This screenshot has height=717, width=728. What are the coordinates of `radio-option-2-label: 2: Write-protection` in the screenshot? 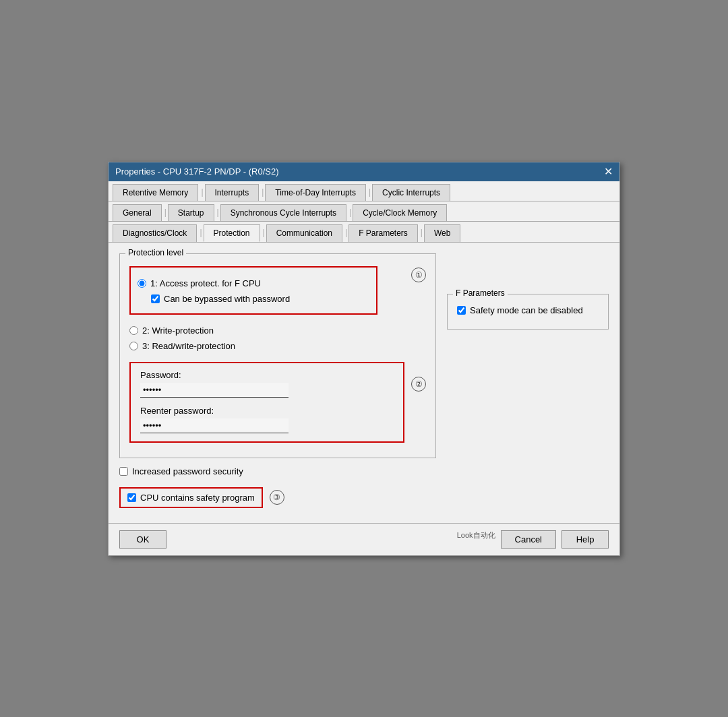 It's located at (178, 330).